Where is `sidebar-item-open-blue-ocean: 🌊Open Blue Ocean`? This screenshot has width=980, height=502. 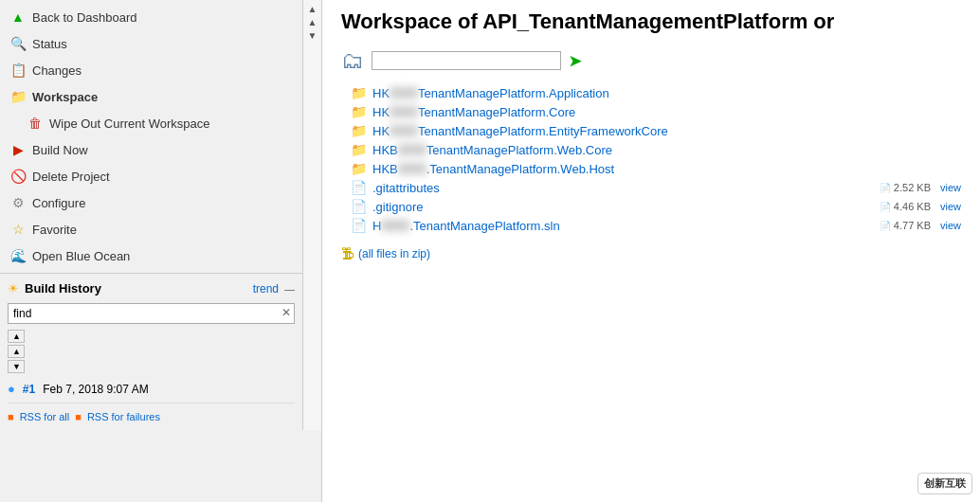
sidebar-item-open-blue-ocean: 🌊Open Blue Ocean is located at coordinates (152, 256).